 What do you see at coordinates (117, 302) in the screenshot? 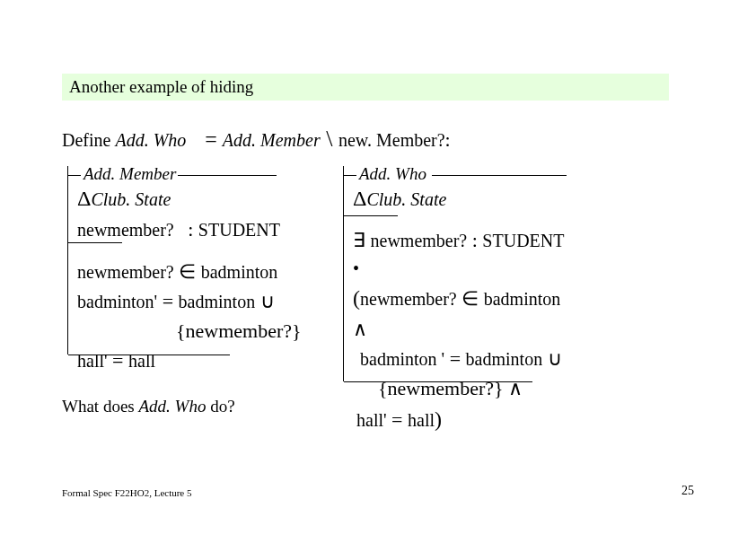
I see `pred-lhs: badminton'` at bounding box center [117, 302].